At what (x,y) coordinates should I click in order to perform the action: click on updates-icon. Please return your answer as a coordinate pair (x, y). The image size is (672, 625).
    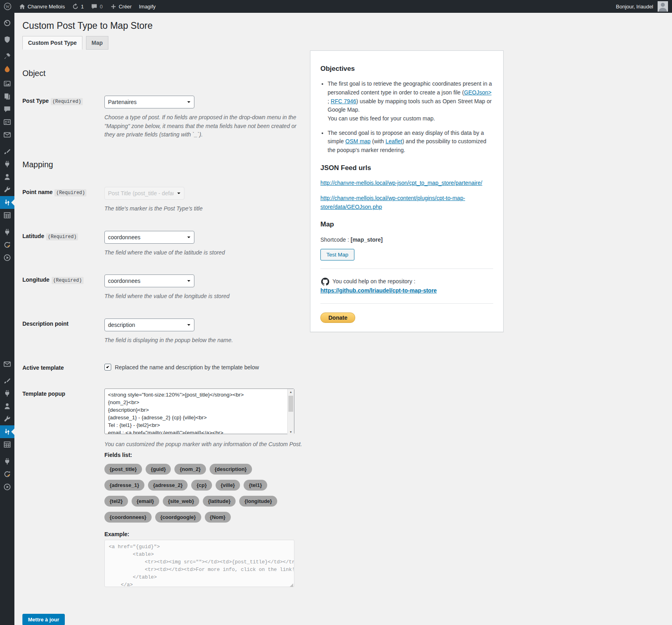
    Looking at the image, I should click on (75, 6).